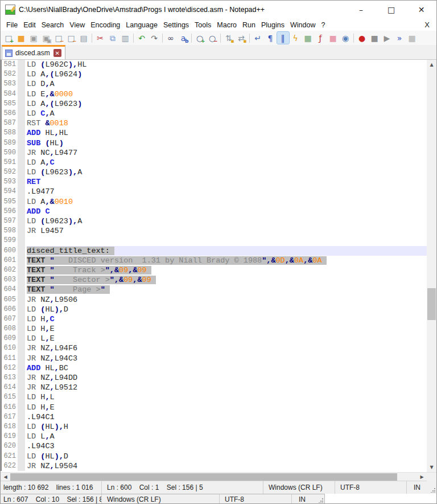  Describe the element at coordinates (214, 212) in the screenshot. I see `code-line: 596ADD C` at that location.